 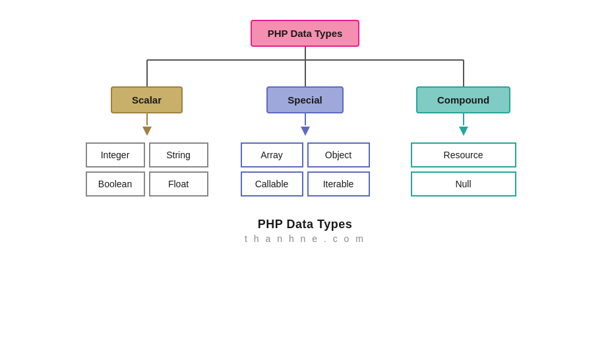 I want to click on list-item: Integer, so click(x=115, y=155).